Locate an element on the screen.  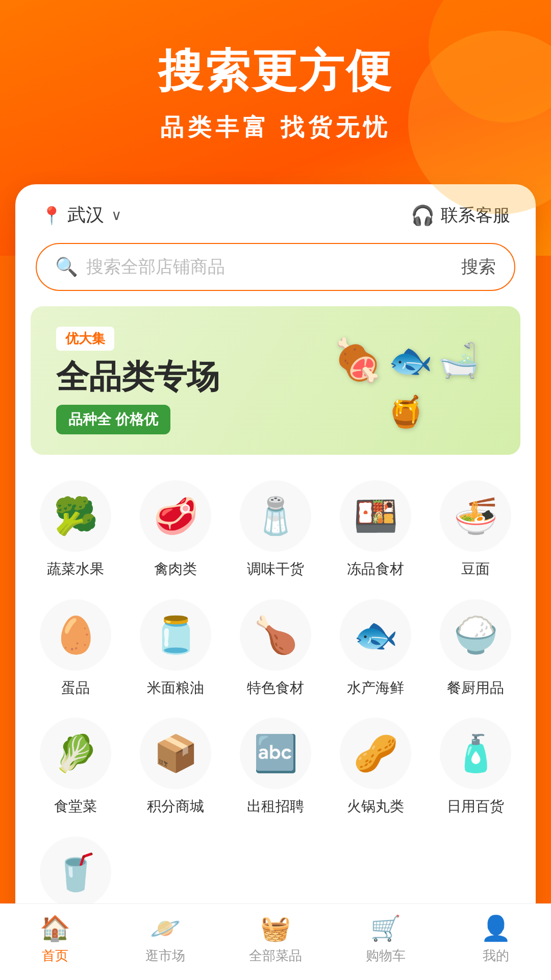
category-item-11: 📦积分商城 is located at coordinates (176, 767).